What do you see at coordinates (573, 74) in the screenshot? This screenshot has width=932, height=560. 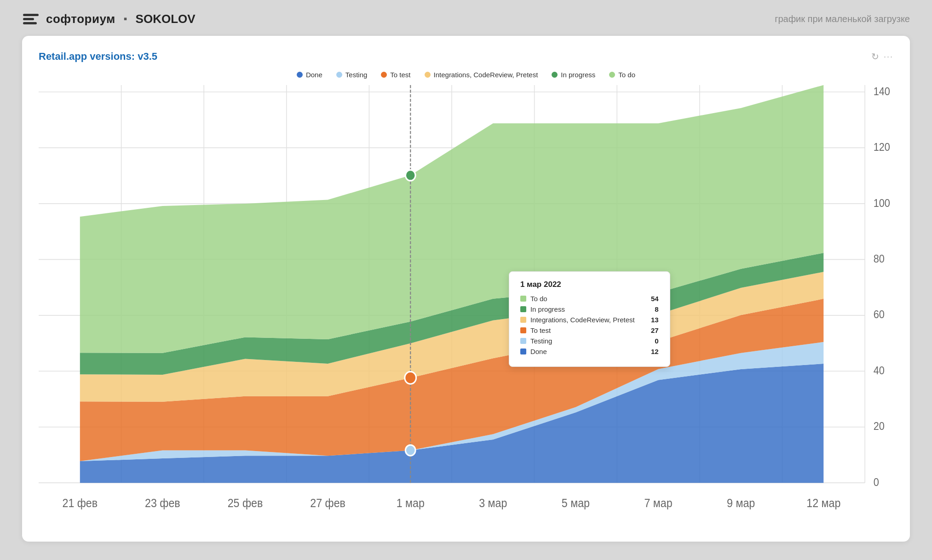 I see `legend-item: In progress` at bounding box center [573, 74].